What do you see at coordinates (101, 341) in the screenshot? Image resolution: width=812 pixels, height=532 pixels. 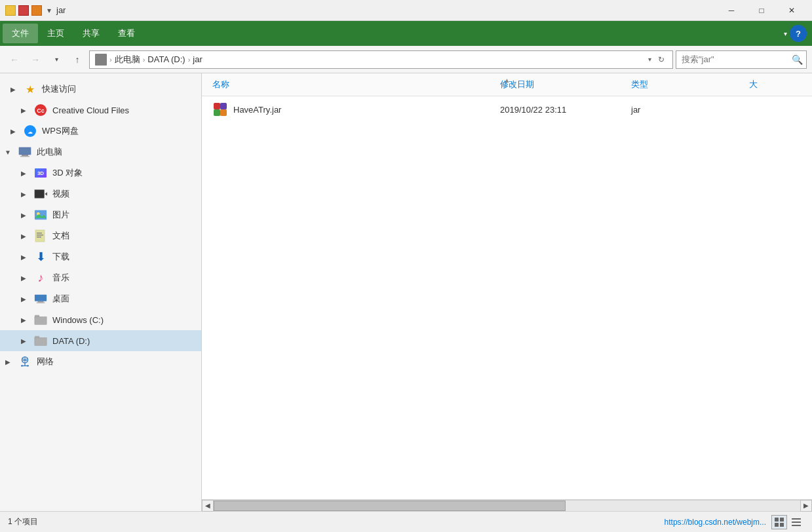 I see `sidebar-item-d: ▶ DATA (D:)` at bounding box center [101, 341].